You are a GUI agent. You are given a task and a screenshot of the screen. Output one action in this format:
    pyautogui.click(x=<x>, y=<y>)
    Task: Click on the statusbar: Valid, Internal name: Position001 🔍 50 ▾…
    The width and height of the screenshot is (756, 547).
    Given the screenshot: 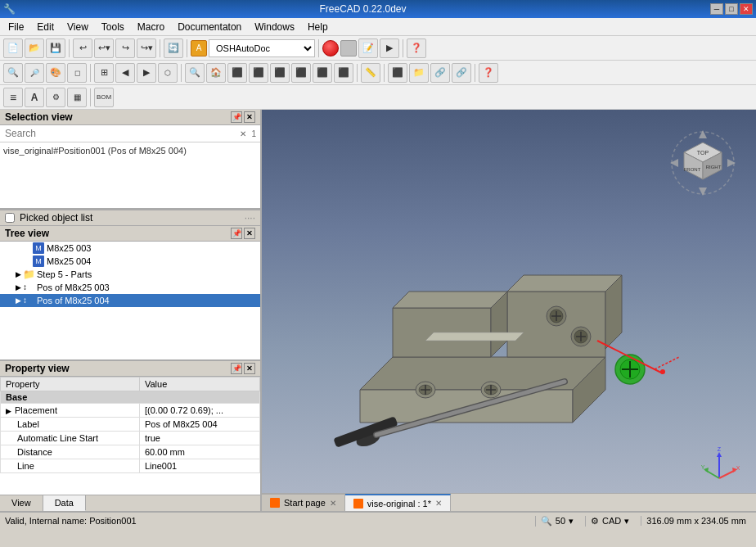 What is the action you would take?
    pyautogui.click(x=378, y=520)
    